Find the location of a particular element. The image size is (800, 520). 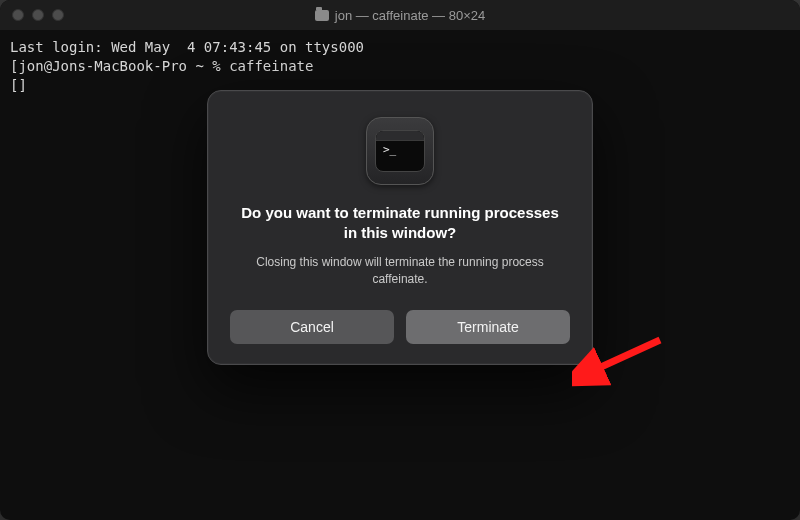

terminal-app-icon: >_ is located at coordinates (400, 151).